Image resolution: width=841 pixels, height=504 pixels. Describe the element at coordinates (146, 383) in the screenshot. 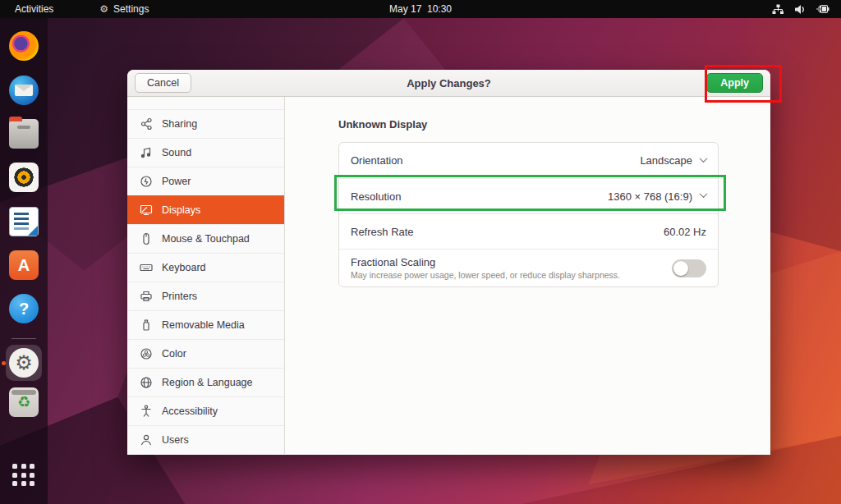

I see `globe-icon` at that location.